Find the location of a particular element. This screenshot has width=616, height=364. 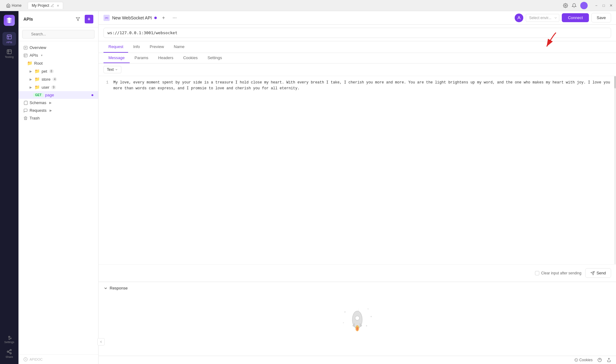

sidebar-item-apis: APIs is located at coordinates (9, 39).